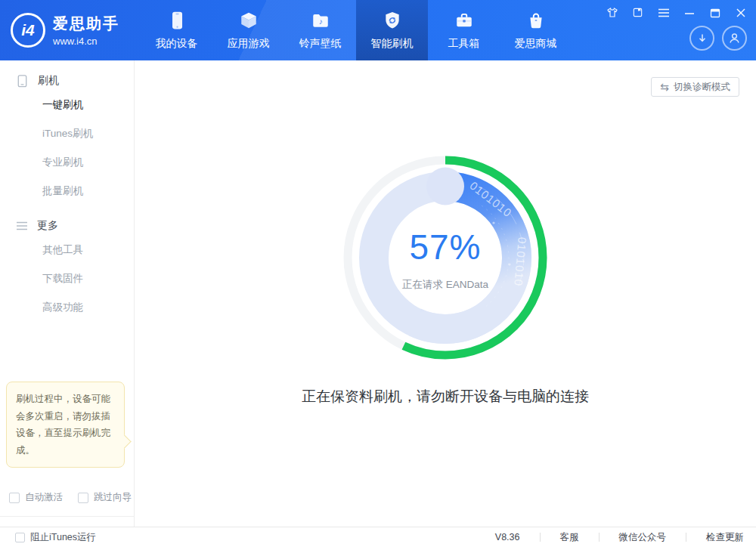 This screenshot has height=547, width=756. What do you see at coordinates (378, 30) in the screenshot?
I see `title-bar: i4 爱思助手 www.i4.cn 我的设备 应用游戏 ♪ 铃声壁纸` at bounding box center [378, 30].